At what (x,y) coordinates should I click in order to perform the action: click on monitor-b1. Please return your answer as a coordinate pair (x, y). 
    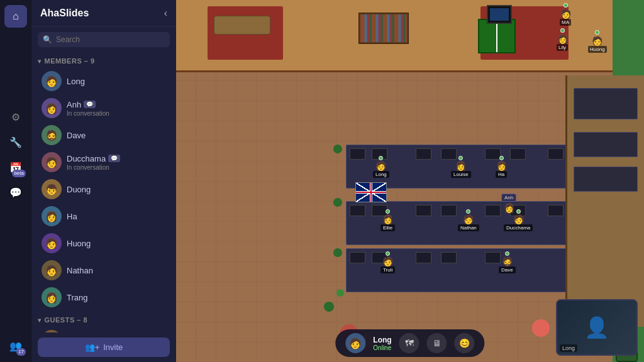
    Looking at the image, I should click on (357, 258).